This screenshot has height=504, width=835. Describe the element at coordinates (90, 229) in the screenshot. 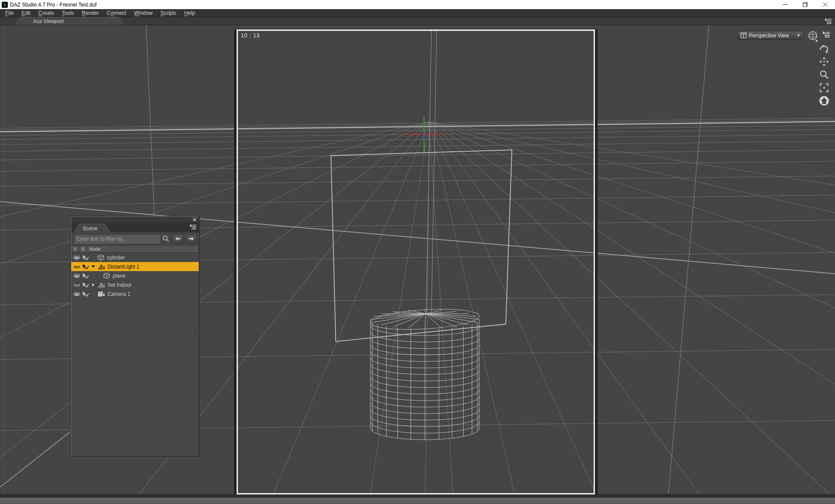

I see `scene-tab-label: Scene` at that location.